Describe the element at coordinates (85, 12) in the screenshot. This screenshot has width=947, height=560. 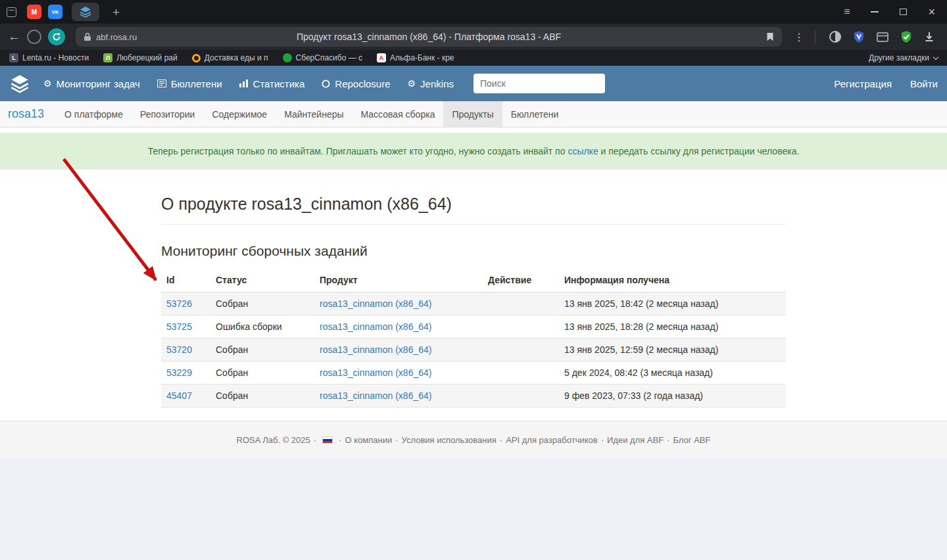
I see `abf-favicon-stack-icon` at that location.